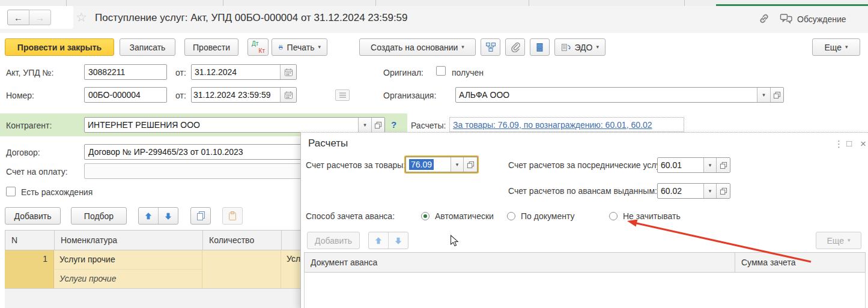 Image resolution: width=868 pixels, height=308 pixels. I want to click on edo-button: ЭДО ▾, so click(580, 47).